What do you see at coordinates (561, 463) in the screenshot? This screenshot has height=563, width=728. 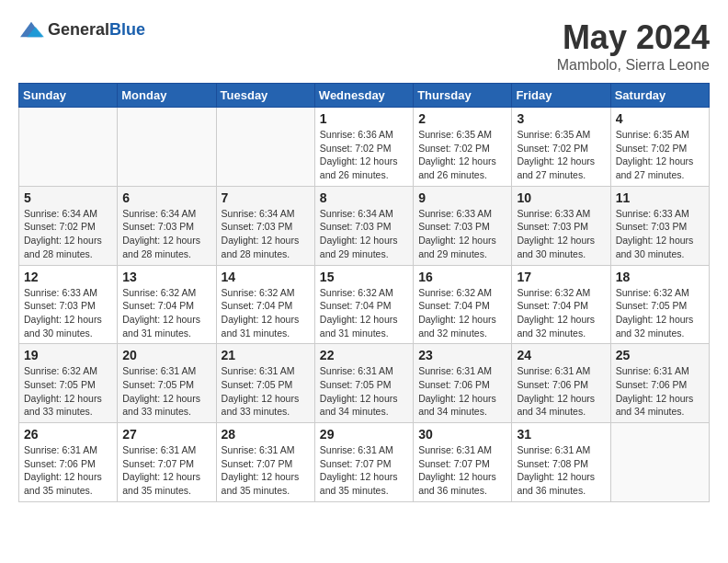 I see `calendar-day-31: 31Sunrise: 6:31 AM Sunset: 7:08 PM Dayli…` at bounding box center [561, 463].